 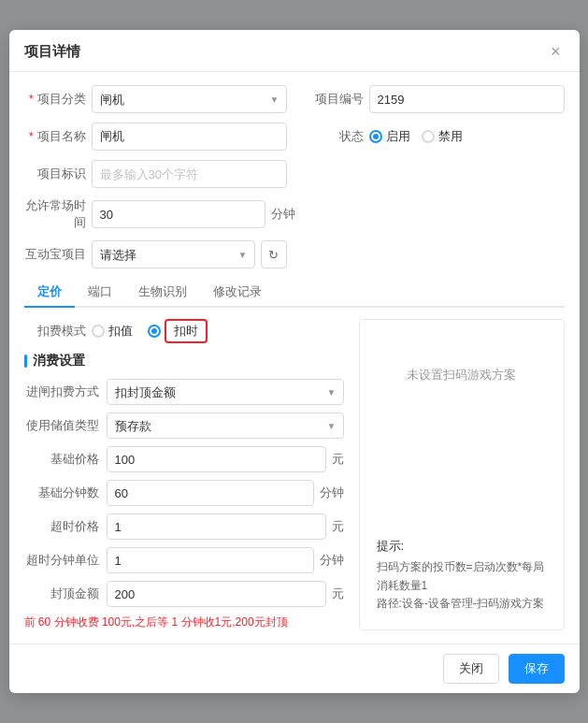 What do you see at coordinates (58, 254) in the screenshot?
I see `interact-label: 互动宝项目` at bounding box center [58, 254].